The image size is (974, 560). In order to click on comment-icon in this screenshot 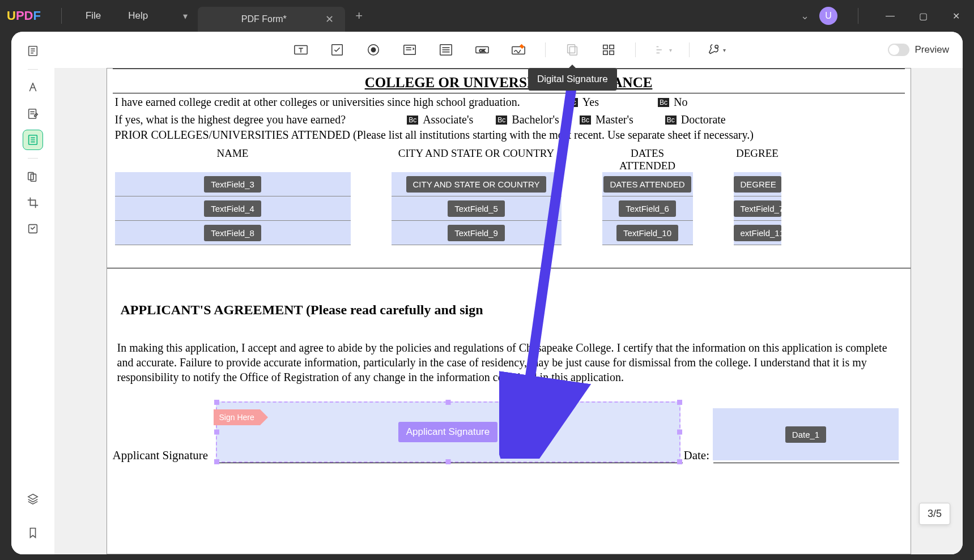, I will do `click(33, 88)`.